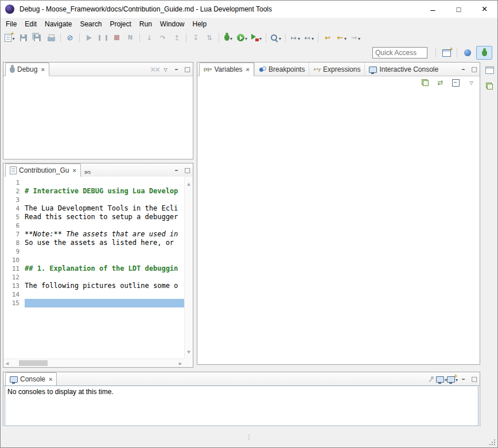 The image size is (498, 448). Describe the element at coordinates (14, 209) in the screenshot. I see `editor-line-number: 4` at that location.